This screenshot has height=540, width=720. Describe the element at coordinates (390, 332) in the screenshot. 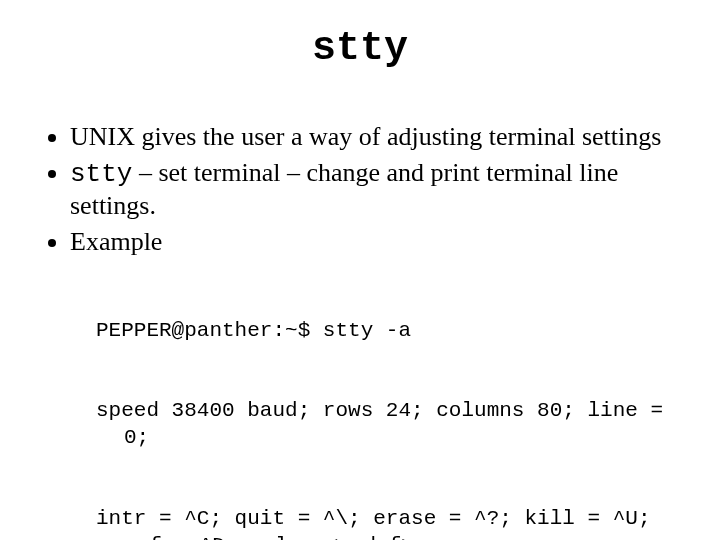

I see `code-line: PEPPER@panther:~$ stty -a` at that location.